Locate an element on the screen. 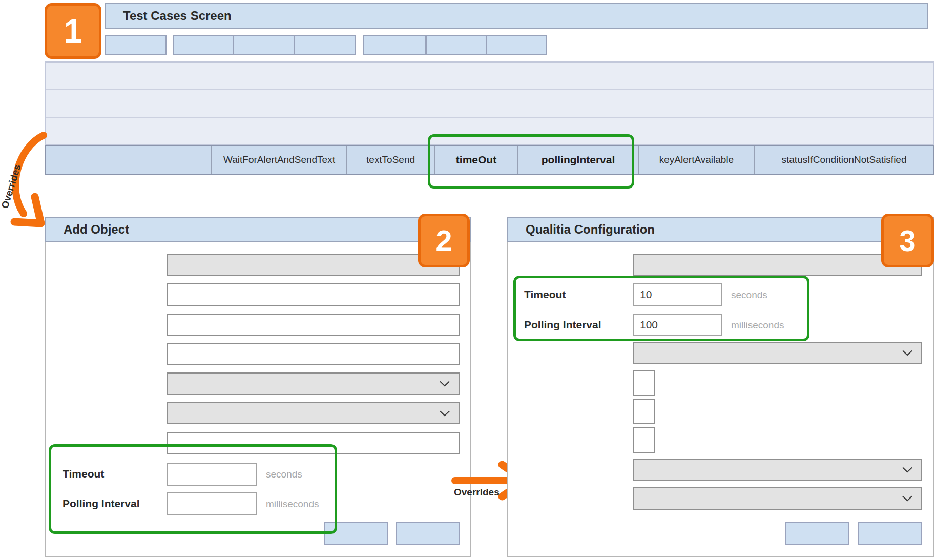 The width and height of the screenshot is (936, 560). qualitia-timeout-input is located at coordinates (677, 295).